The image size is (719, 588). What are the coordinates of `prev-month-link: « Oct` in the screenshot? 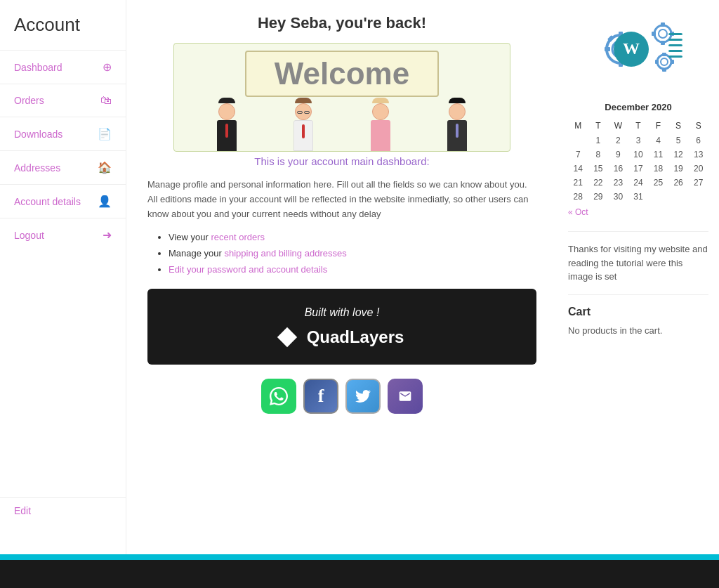 It's located at (579, 212).